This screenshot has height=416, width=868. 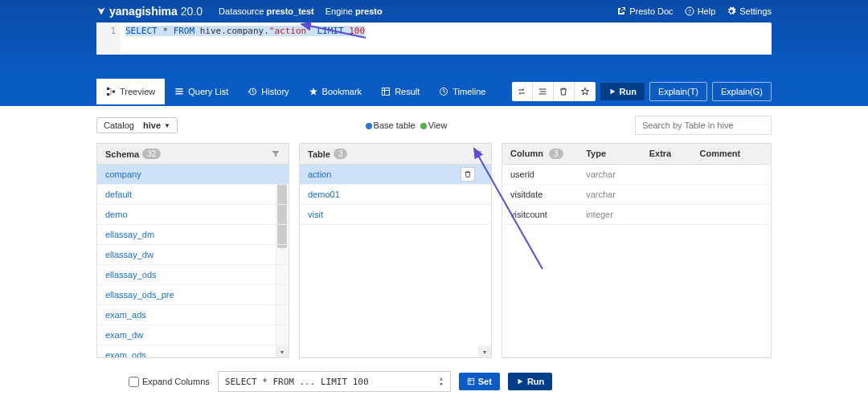 What do you see at coordinates (108, 39) in the screenshot?
I see `line-gutter: 1` at bounding box center [108, 39].